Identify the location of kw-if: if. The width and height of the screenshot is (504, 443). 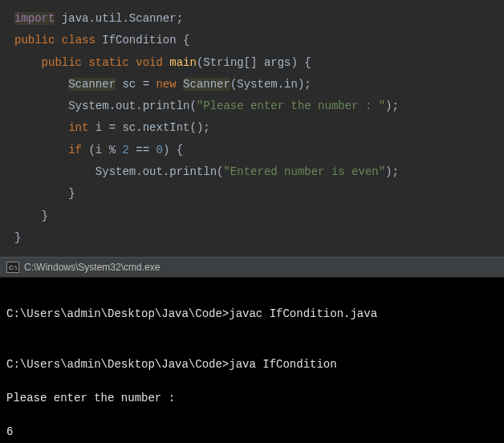
(75, 150).